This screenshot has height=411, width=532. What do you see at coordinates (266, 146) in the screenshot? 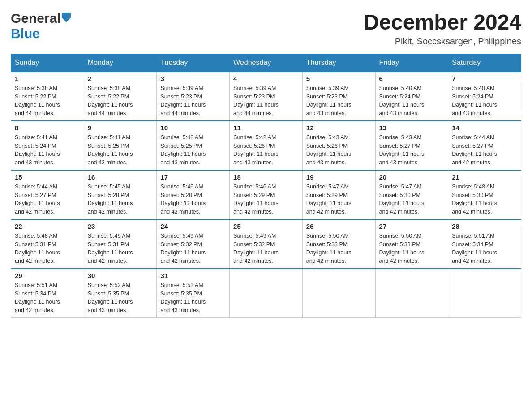
I see `calendar-week-row: 8Sunrise: 5:41 AMSunset: 5:24 PMDaylight…` at bounding box center [266, 146].